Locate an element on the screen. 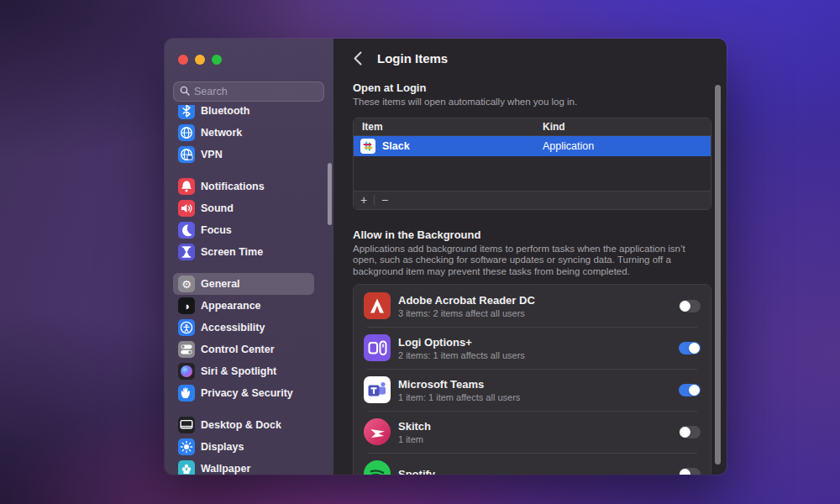 This screenshot has height=504, width=840. add-login-item-button: + is located at coordinates (364, 200).